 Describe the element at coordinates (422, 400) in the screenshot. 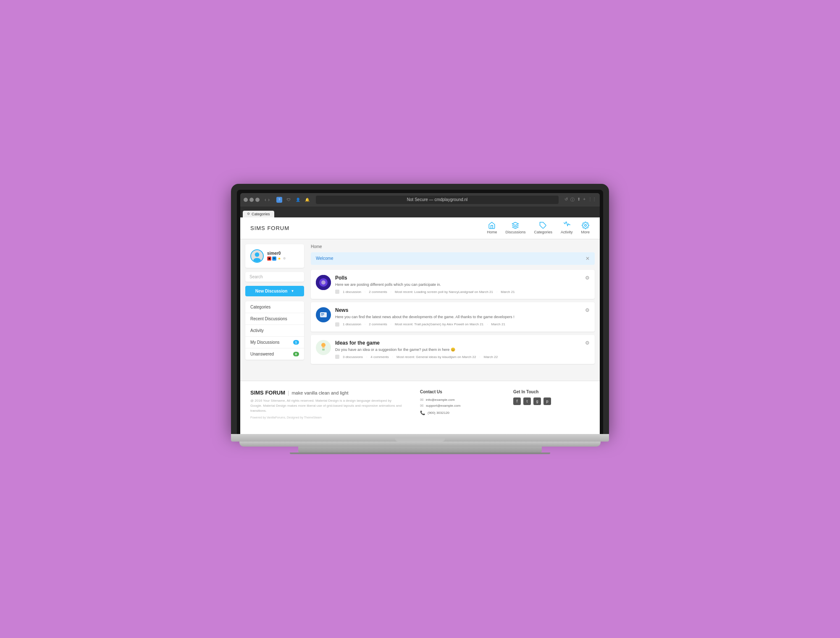

I see `email-icon-1: ✉` at that location.